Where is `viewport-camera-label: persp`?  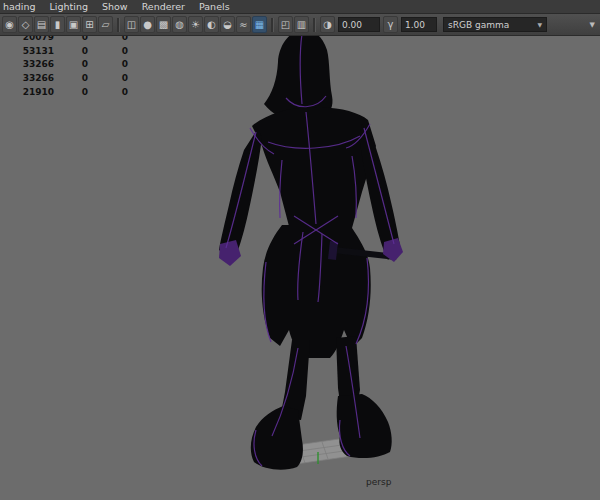
viewport-camera-label: persp is located at coordinates (378, 482).